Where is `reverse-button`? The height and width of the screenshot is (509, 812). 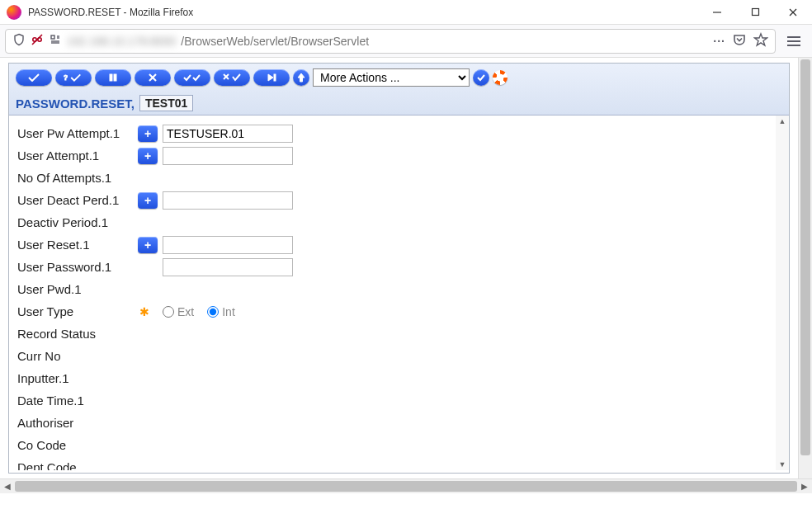
reverse-button is located at coordinates (232, 78).